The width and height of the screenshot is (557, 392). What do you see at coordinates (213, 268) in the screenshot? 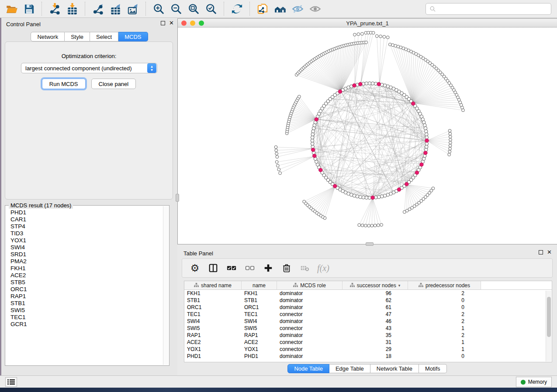
I see `column-chooser-button` at bounding box center [213, 268].